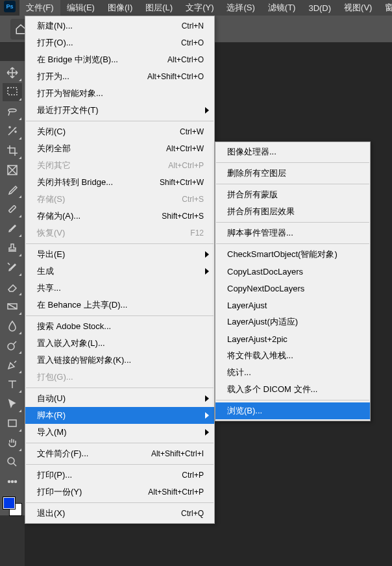 The image size is (392, 566). What do you see at coordinates (293, 271) in the screenshot?
I see `scripts_menu-item: CopyLastDocLayers` at bounding box center [293, 271].